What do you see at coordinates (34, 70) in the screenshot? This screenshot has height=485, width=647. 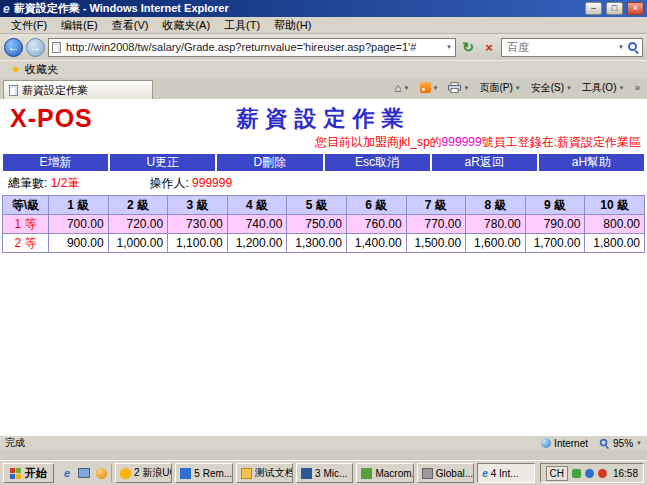 I see `favorites-button: ★ 收藏夹` at bounding box center [34, 70].